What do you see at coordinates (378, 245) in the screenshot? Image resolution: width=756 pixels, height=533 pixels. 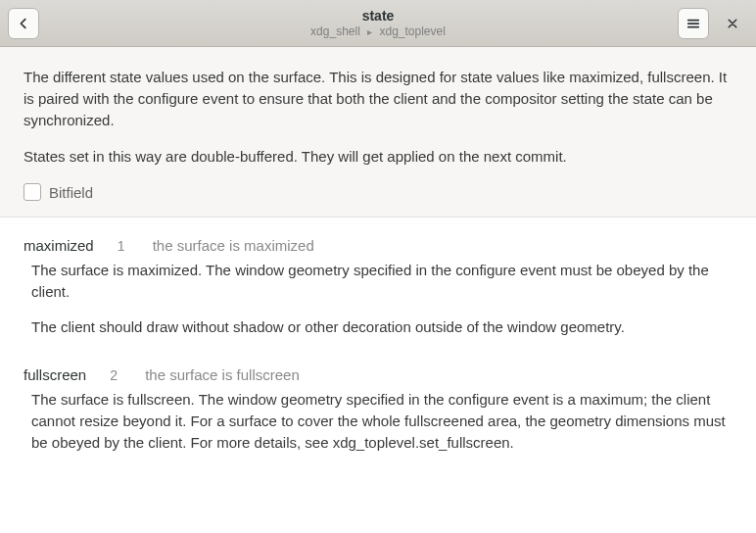 I see `enum-entry-header: maximized 1 the surface is maximized` at bounding box center [378, 245].